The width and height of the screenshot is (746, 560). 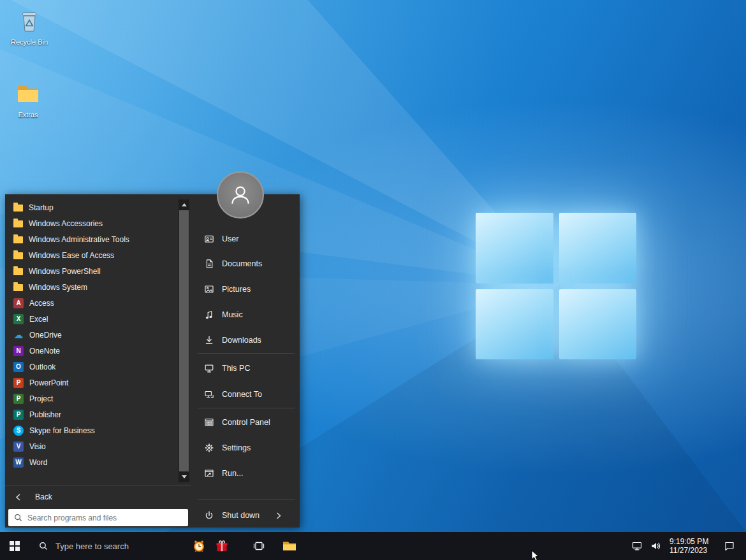 What do you see at coordinates (28, 98) in the screenshot?
I see `desktop-icon-extras: Extras` at bounding box center [28, 98].